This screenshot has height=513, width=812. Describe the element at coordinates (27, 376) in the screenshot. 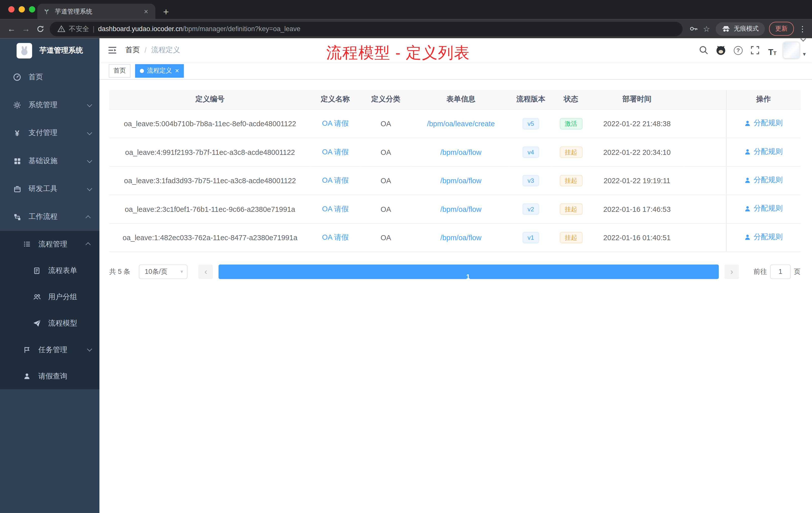

I see `leave-query-user-icon` at that location.